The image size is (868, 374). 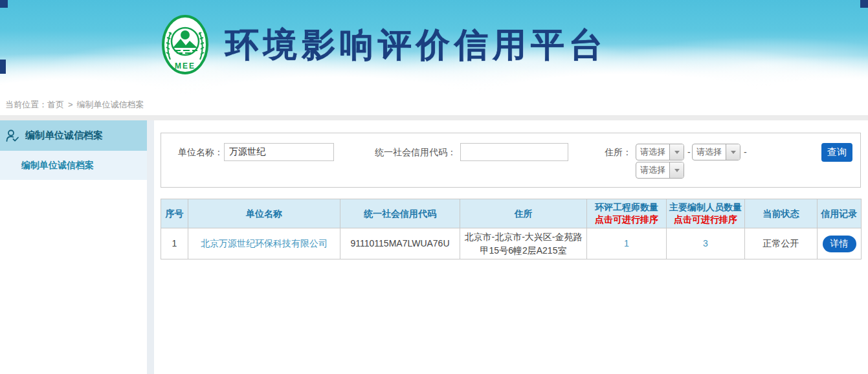 I want to click on cell-unit-name: 北京万源世纪环保科技有限公司, so click(x=264, y=244).